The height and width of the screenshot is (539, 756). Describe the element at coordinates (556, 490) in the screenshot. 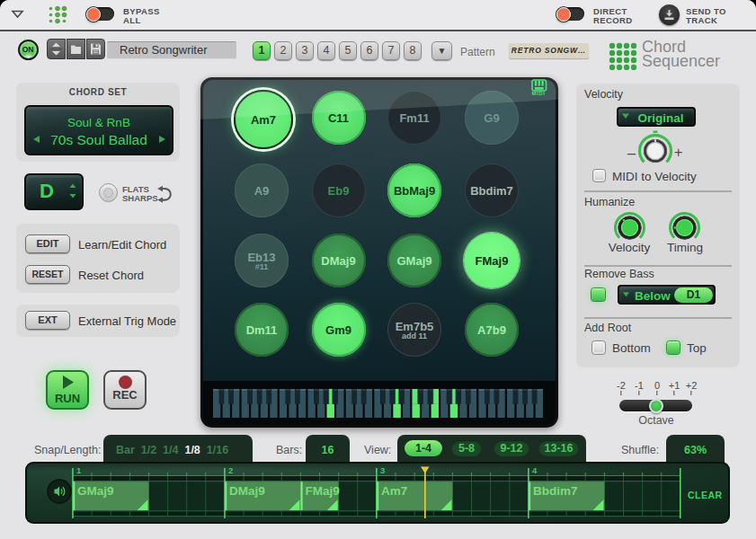

I see `svg-text: Bbdim7` at that location.